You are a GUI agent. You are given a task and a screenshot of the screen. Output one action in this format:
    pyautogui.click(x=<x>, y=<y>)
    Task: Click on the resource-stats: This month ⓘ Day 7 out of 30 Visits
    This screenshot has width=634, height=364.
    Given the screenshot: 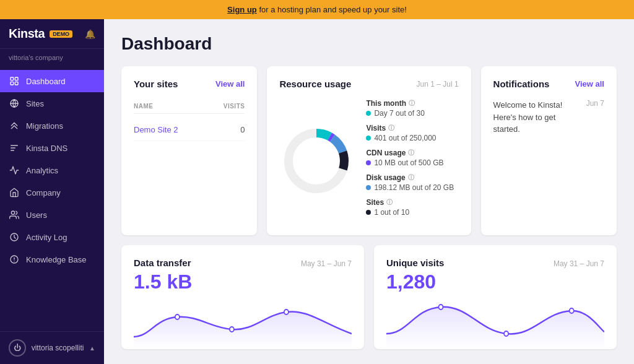 What is the action you would take?
    pyautogui.click(x=412, y=161)
    